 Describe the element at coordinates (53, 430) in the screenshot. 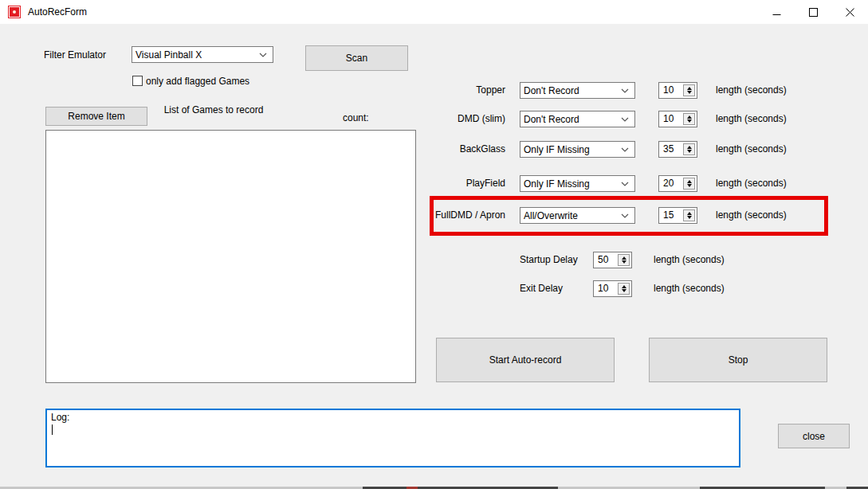

I see `text-caret` at that location.